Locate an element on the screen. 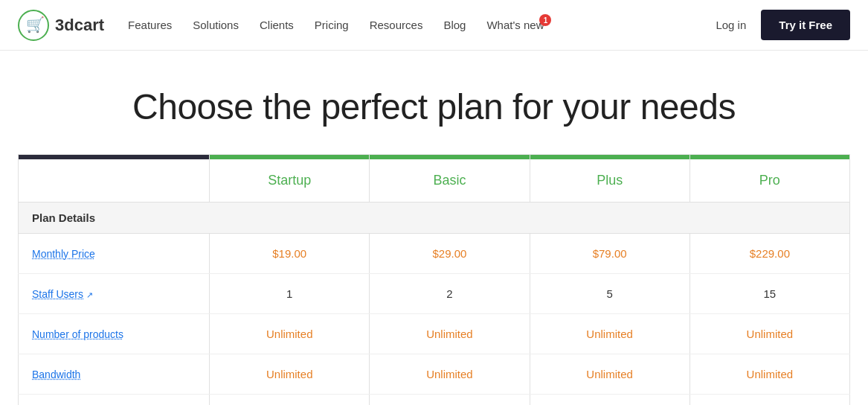  plan-plus-header: Plus is located at coordinates (610, 181).